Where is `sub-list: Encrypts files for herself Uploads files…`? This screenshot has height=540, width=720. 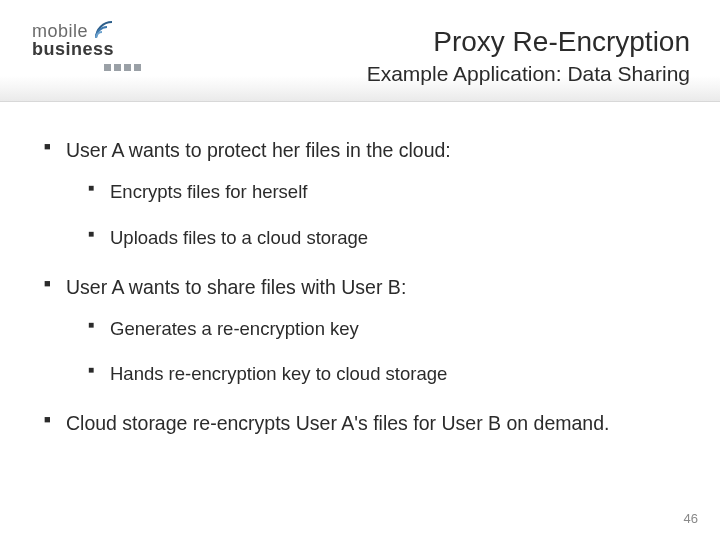 sub-list: Encrypts files for herself Uploads files… is located at coordinates (373, 214).